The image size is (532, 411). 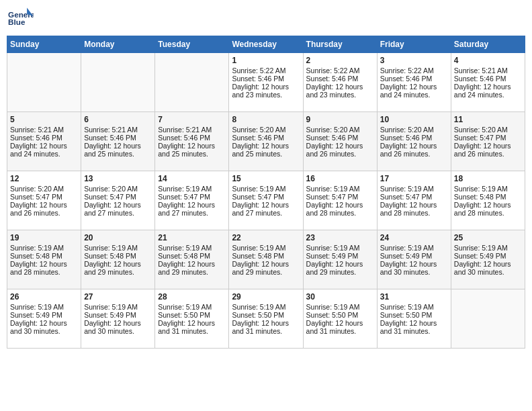 I want to click on weekday-header-tuesday: Tuesday, so click(x=192, y=44).